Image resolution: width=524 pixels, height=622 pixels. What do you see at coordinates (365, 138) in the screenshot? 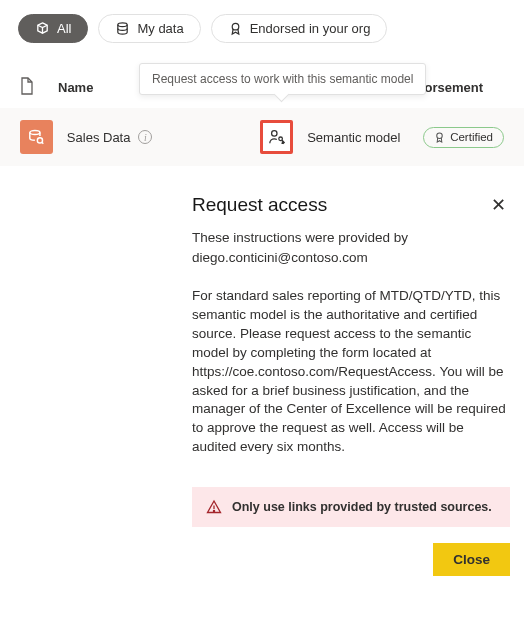
I see `row-type: Semantic model` at bounding box center [365, 138].